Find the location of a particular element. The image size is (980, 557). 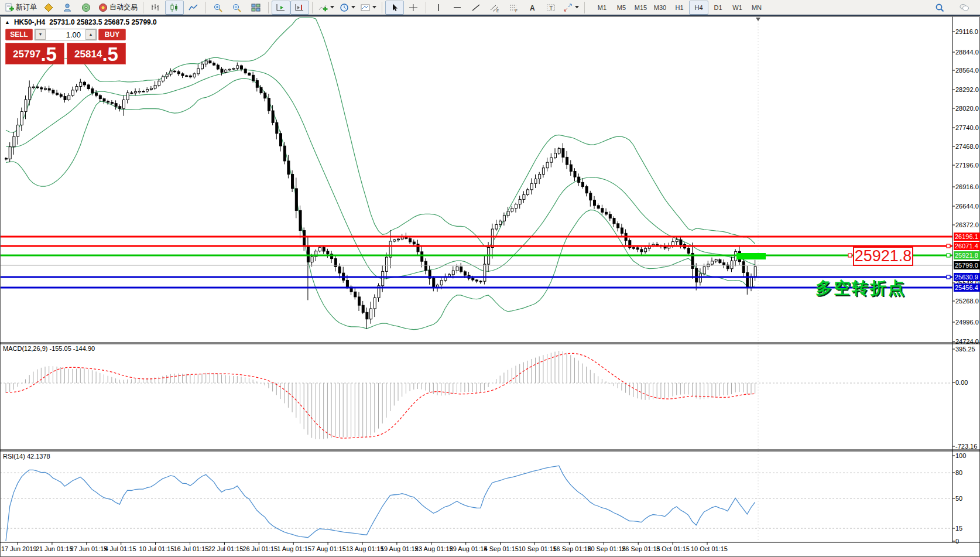

candlestick-chart-button is located at coordinates (174, 8).